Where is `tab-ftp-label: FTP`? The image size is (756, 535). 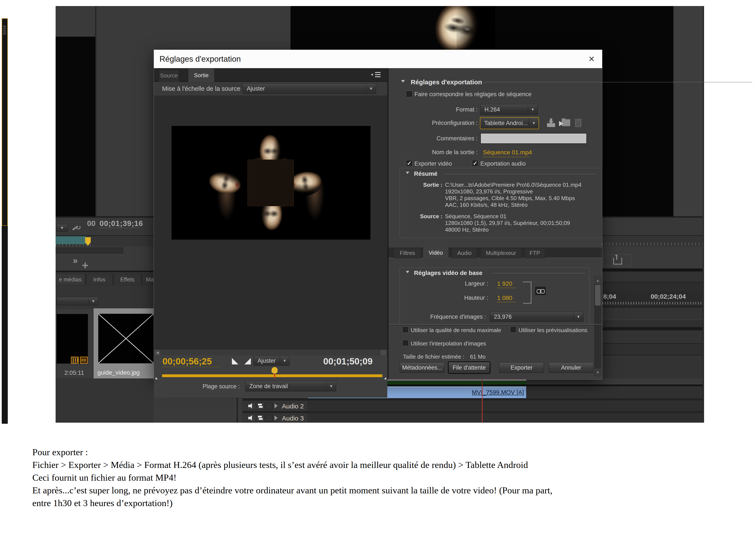
tab-ftp-label: FTP is located at coordinates (535, 253).